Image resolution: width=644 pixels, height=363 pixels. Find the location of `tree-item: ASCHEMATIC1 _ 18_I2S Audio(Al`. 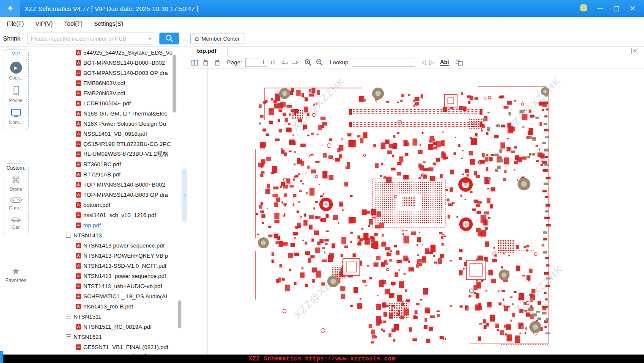

tree-item: ASCHEMATIC1 _ 18_I2S Audio(Al is located at coordinates (108, 296).